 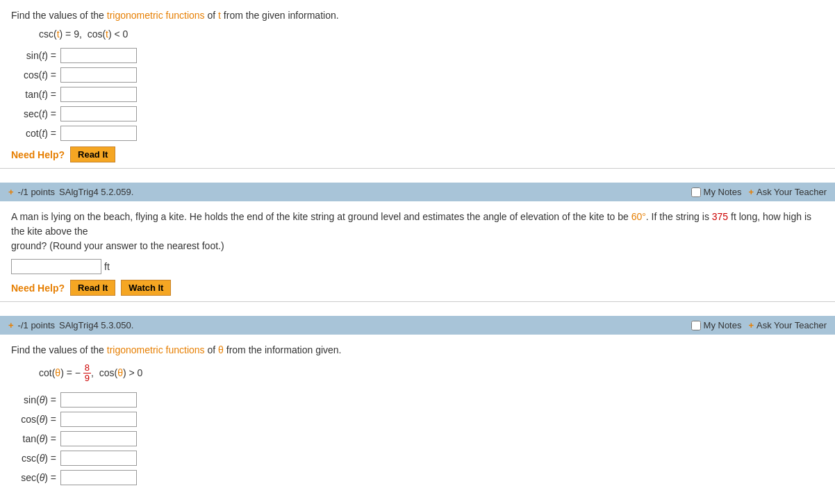 What do you see at coordinates (88, 368) in the screenshot?
I see `problem3-numerator: 8` at bounding box center [88, 368].